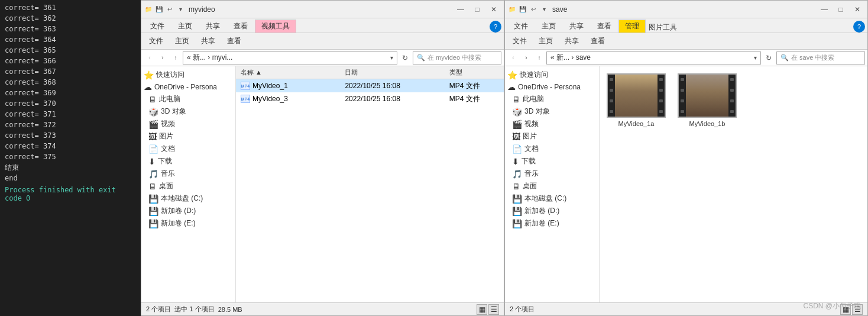  What do you see at coordinates (194, 309) in the screenshot?
I see `status-selected-left: 选中 1 个项目` at bounding box center [194, 309].